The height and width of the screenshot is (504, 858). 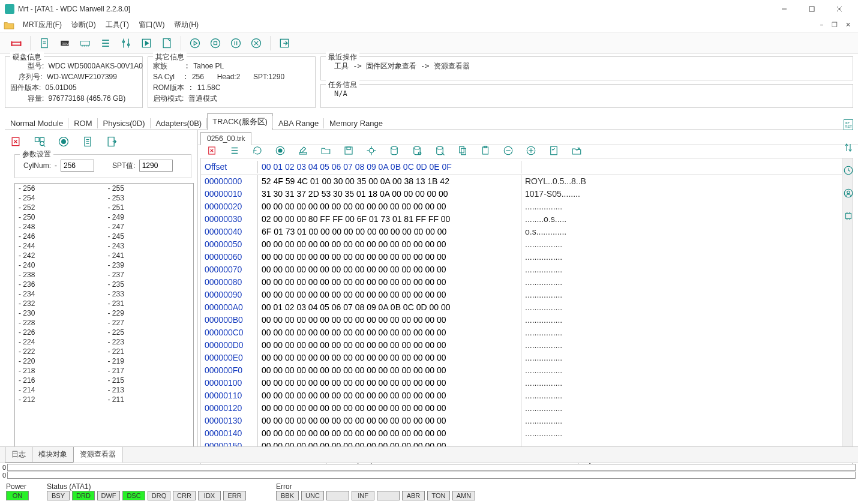 What do you see at coordinates (784, 9) in the screenshot?
I see `minimize-button` at bounding box center [784, 9].